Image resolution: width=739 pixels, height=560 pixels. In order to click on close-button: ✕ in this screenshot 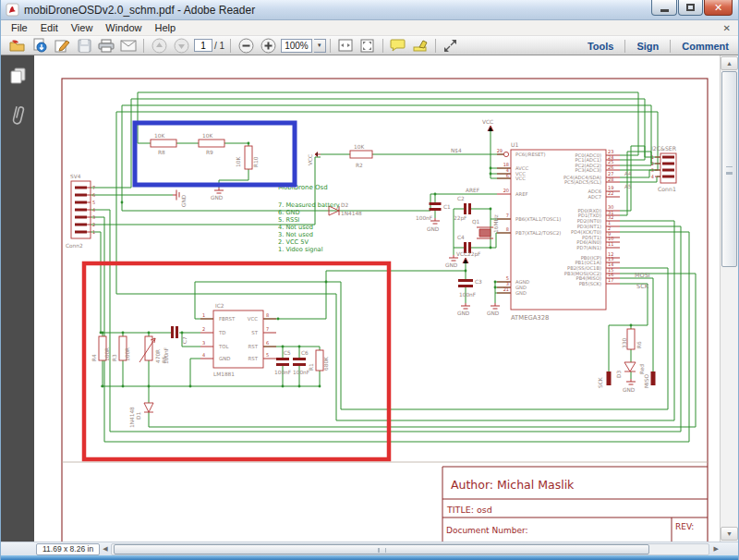, I will do `click(719, 7)`.